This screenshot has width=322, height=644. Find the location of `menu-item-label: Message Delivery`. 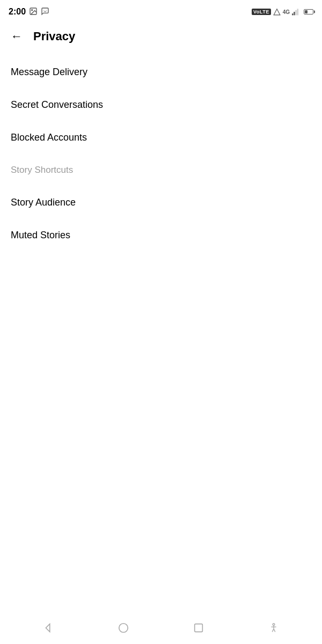

menu-item-label: Message Delivery is located at coordinates (49, 72).